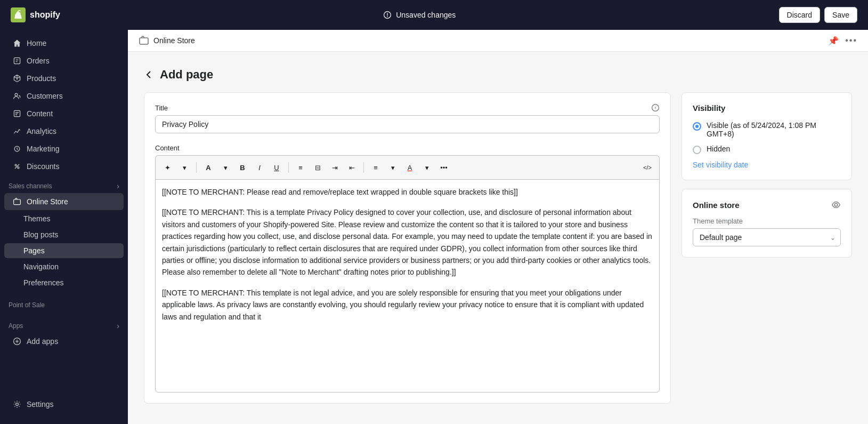 Image resolution: width=868 pixels, height=424 pixels. I want to click on source-btn: </>, so click(647, 167).